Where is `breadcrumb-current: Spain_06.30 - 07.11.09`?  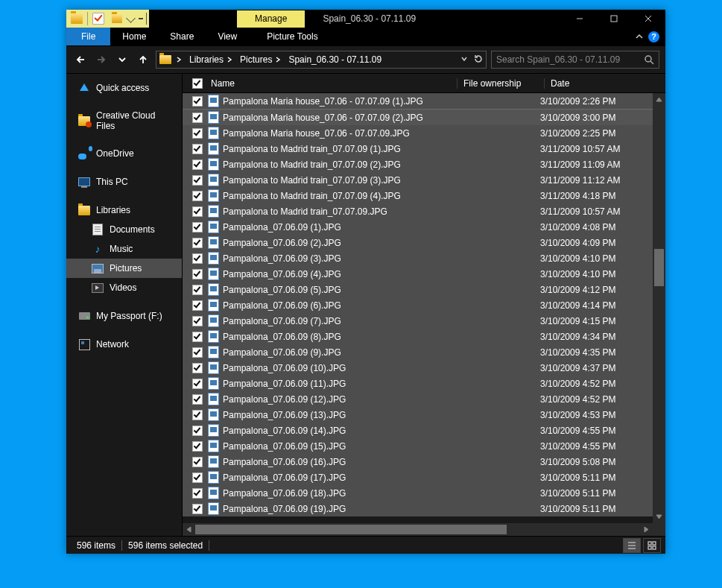
breadcrumb-current: Spain_06.30 - 07.11.09 is located at coordinates (335, 60).